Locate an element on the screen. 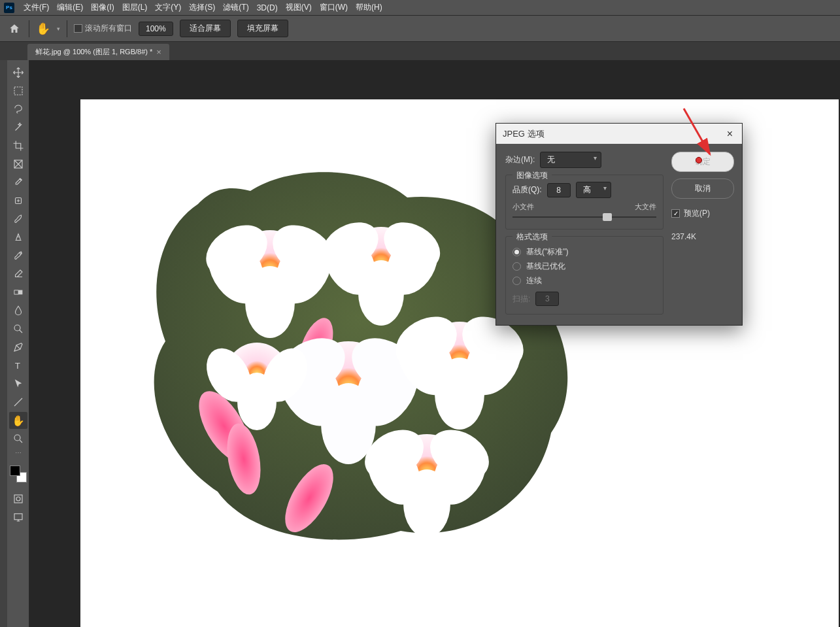 The image size is (840, 627). app-logo: Ps is located at coordinates (9, 8).